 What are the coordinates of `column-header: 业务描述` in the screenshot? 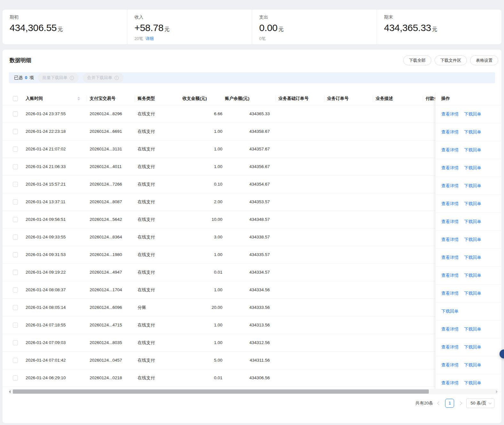 It's located at (398, 99).